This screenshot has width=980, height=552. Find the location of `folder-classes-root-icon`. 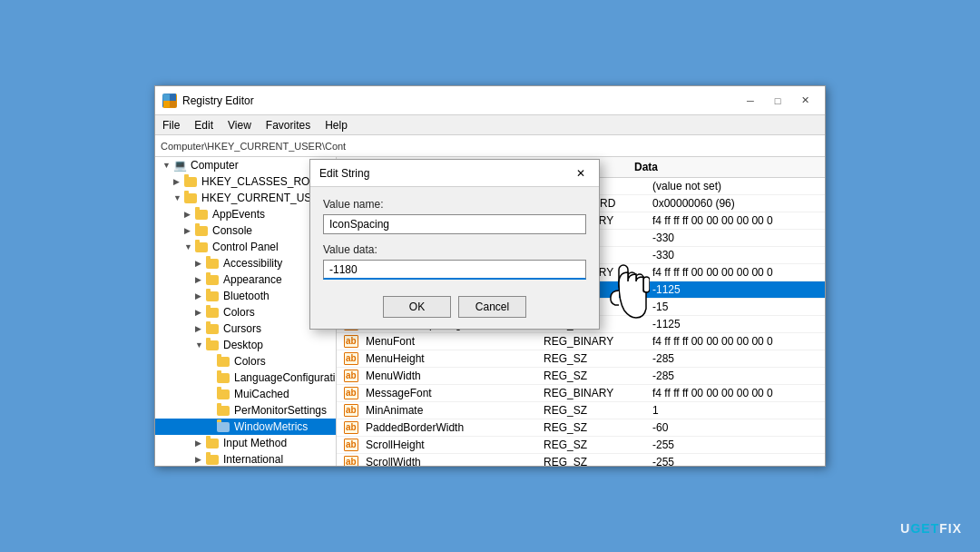

folder-classes-root-icon is located at coordinates (191, 182).